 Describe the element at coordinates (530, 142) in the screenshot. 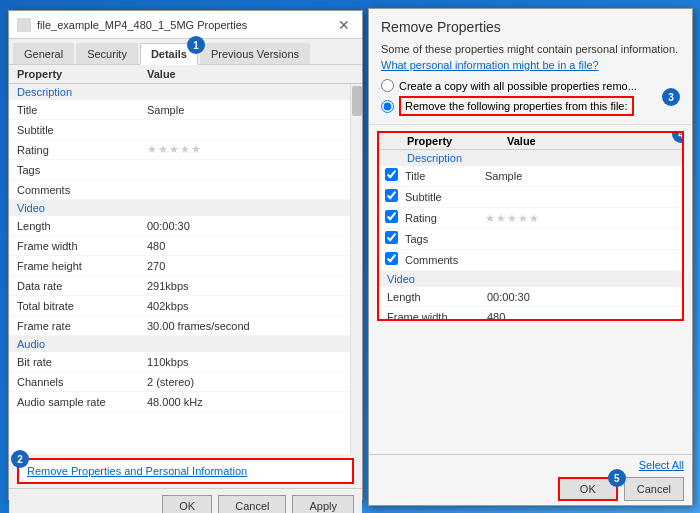

I see `right-table-header: Property Value` at that location.